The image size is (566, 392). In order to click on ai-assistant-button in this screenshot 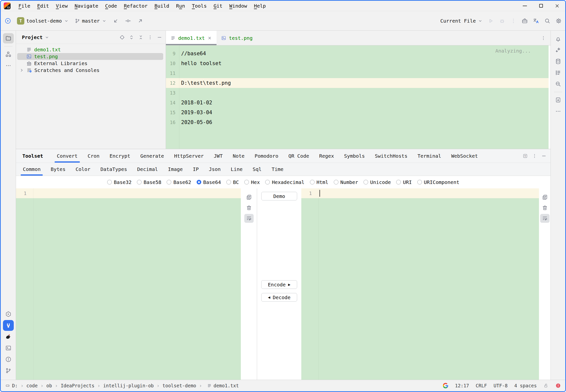, I will do `click(558, 50)`.